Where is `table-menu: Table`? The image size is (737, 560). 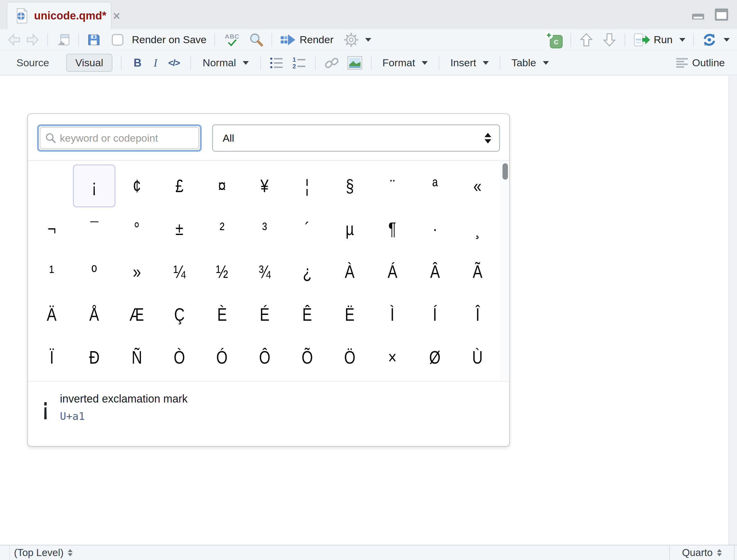 table-menu: Table is located at coordinates (530, 63).